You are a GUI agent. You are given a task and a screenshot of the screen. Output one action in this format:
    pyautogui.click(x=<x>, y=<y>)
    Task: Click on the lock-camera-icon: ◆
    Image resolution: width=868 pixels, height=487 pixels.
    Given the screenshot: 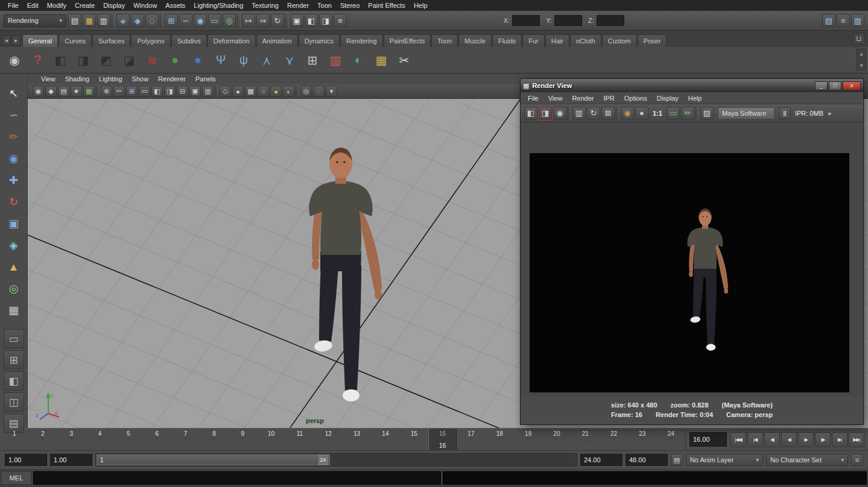 What is the action you would take?
    pyautogui.click(x=51, y=92)
    